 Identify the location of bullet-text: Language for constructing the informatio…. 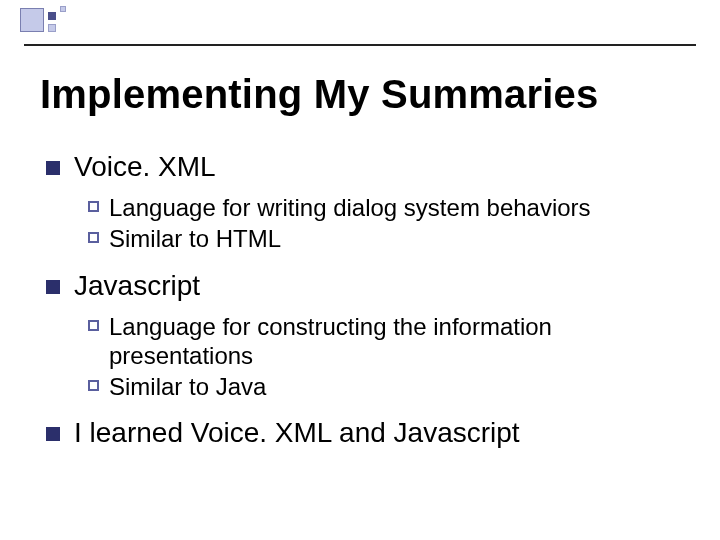
(394, 342).